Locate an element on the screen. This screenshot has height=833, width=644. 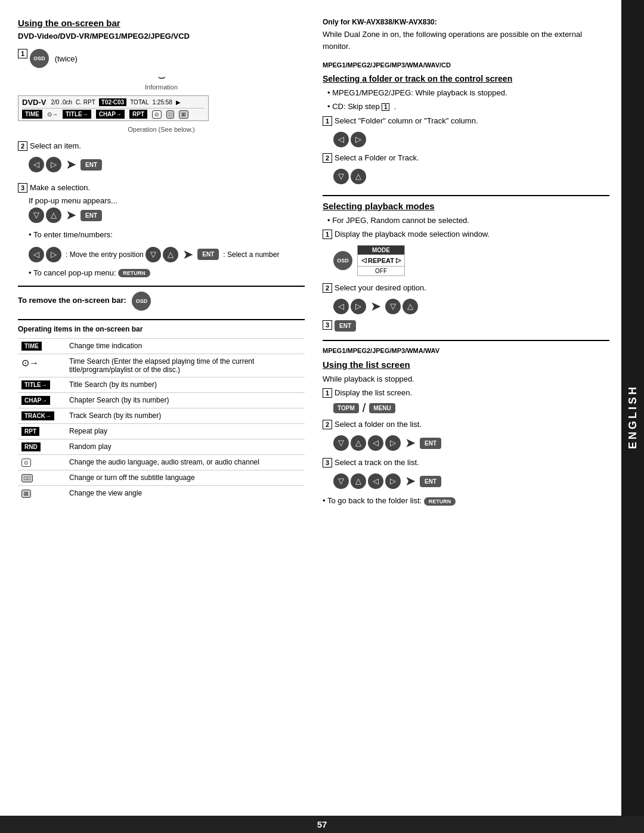
step2-controls: ◁ ▷ ➤ ENT is located at coordinates (161, 165).